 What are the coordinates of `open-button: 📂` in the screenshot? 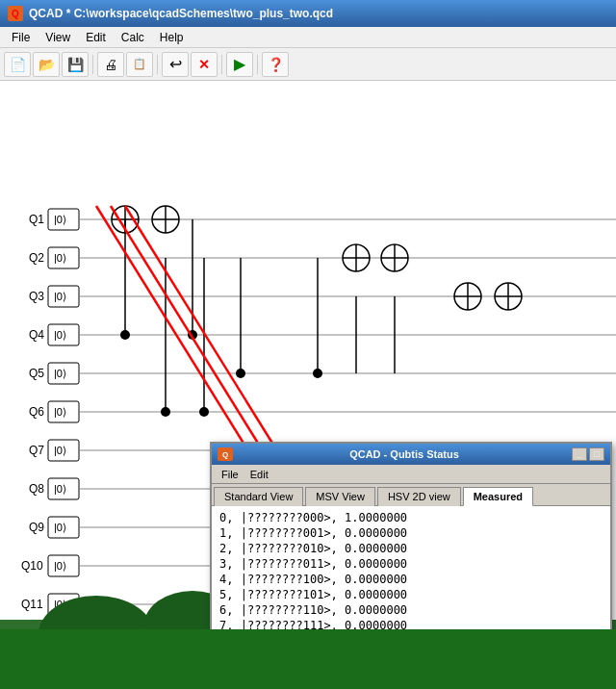 It's located at (46, 64).